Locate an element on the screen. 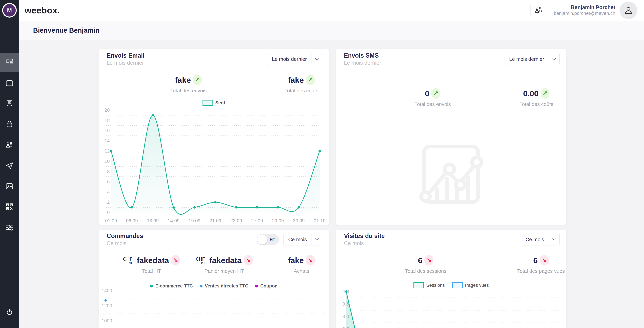  divider is located at coordinates (547, 11).